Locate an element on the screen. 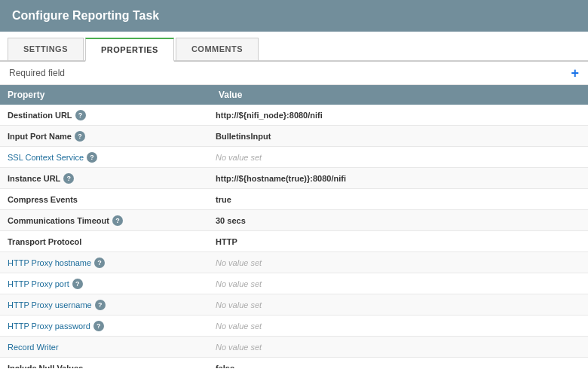 This screenshot has height=378, width=588. required-field-bar: Required field + is located at coordinates (294, 74).